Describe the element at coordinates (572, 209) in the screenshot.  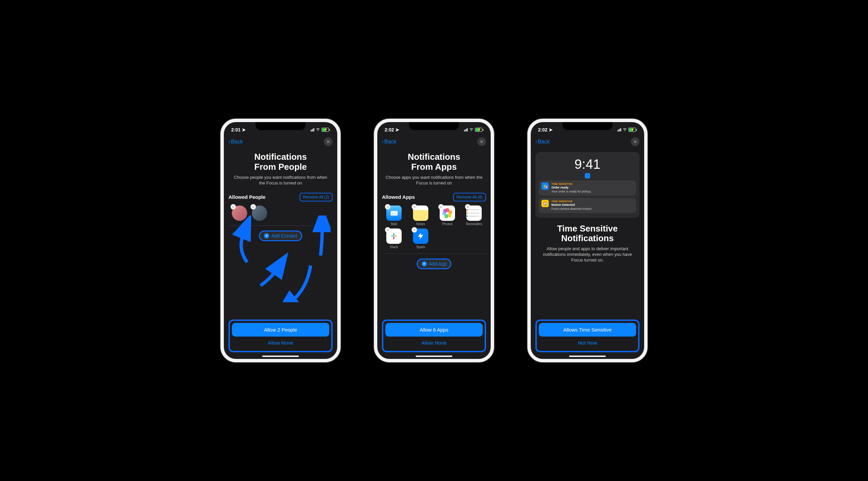
I see `notif-body: Front camera detected motion.` at that location.